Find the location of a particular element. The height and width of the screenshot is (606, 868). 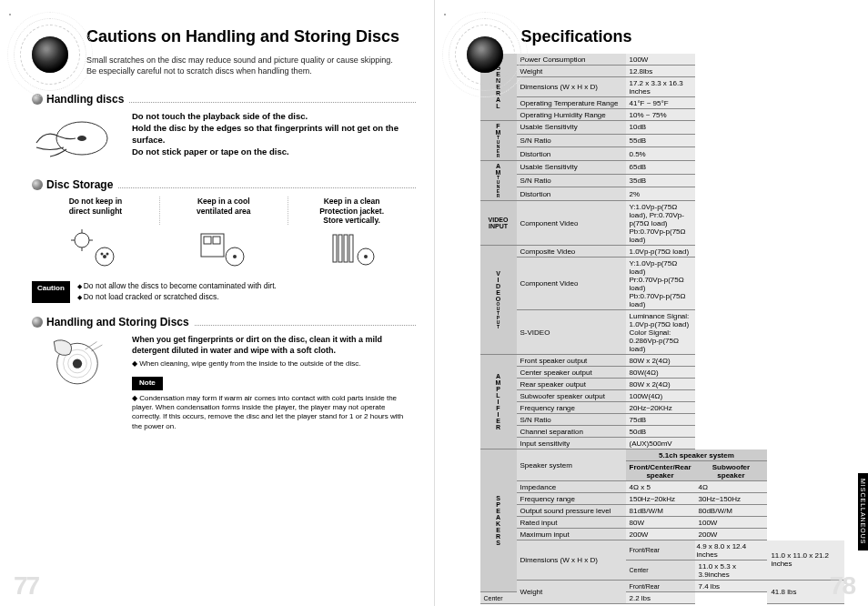

wiping-disc-illustration is located at coordinates (77, 361).